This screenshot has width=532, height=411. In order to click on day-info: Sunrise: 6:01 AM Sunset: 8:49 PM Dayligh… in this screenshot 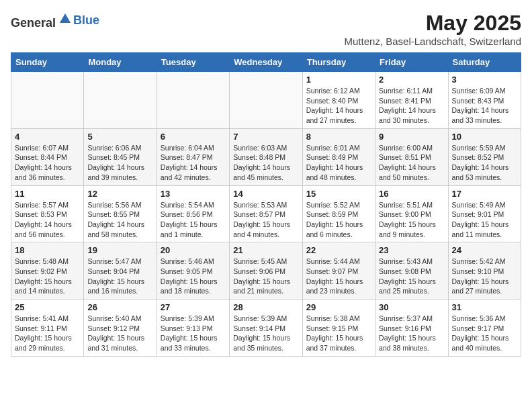, I will do `click(339, 163)`.